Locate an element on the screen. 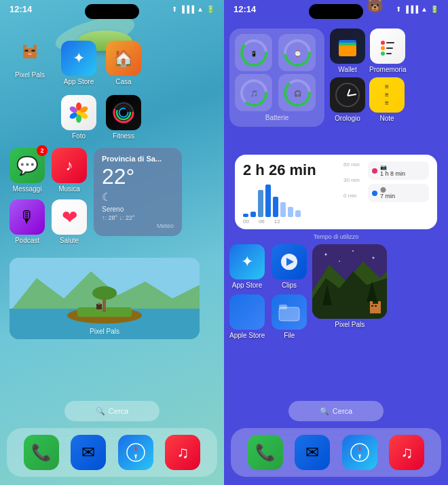  instagram-dot is located at coordinates (375, 171).